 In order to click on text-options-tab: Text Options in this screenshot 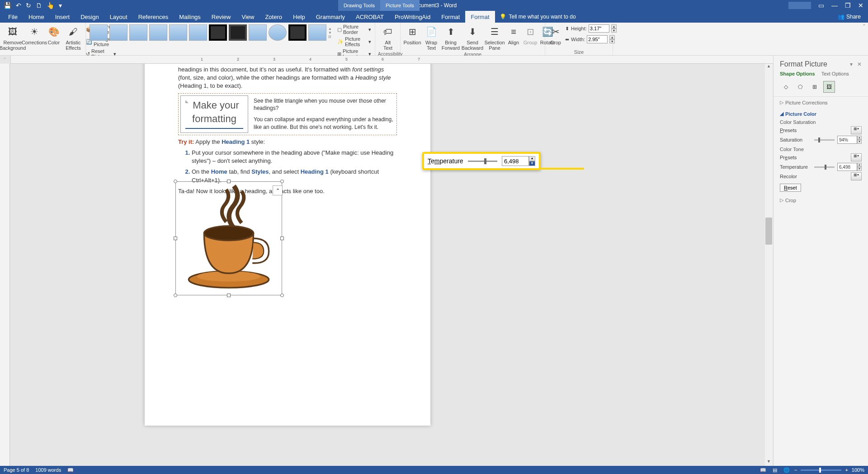, I will do `click(835, 74)`.